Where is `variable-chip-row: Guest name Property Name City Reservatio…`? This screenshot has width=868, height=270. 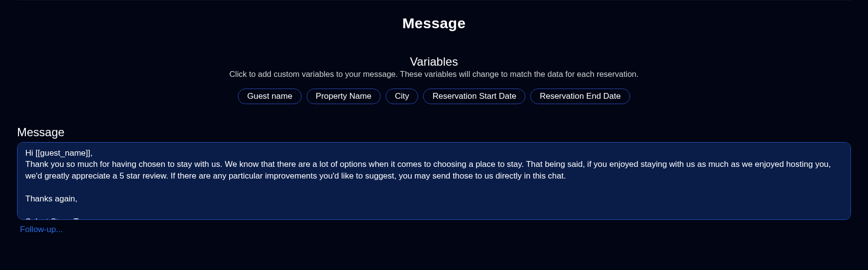 variable-chip-row: Guest name Property Name City Reservatio… is located at coordinates (434, 96).